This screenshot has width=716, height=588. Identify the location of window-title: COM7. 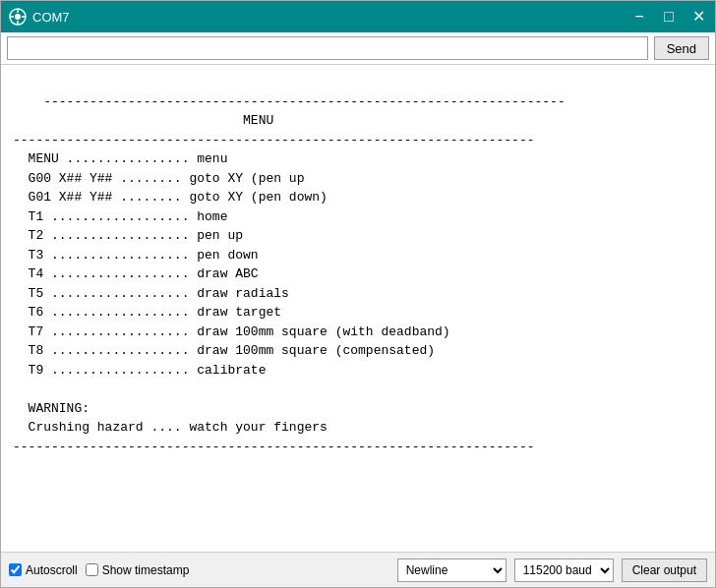
(331, 18).